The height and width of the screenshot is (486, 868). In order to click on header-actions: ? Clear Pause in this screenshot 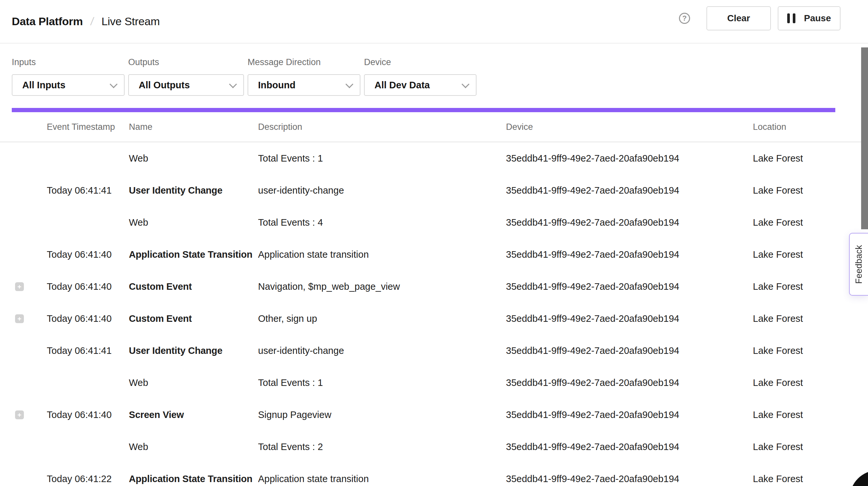, I will do `click(760, 18)`.